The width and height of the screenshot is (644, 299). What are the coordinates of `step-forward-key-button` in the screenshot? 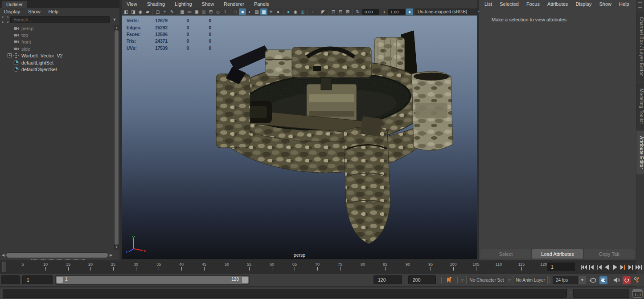 It's located at (623, 267).